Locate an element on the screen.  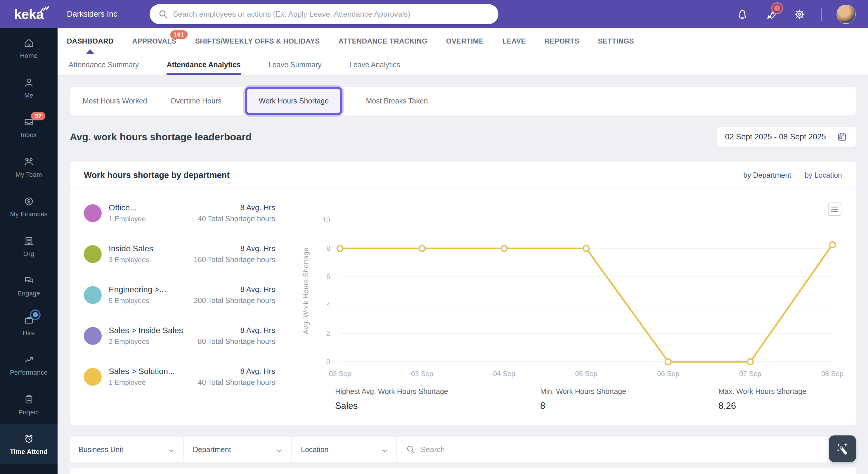
table-search is located at coordinates (627, 449).